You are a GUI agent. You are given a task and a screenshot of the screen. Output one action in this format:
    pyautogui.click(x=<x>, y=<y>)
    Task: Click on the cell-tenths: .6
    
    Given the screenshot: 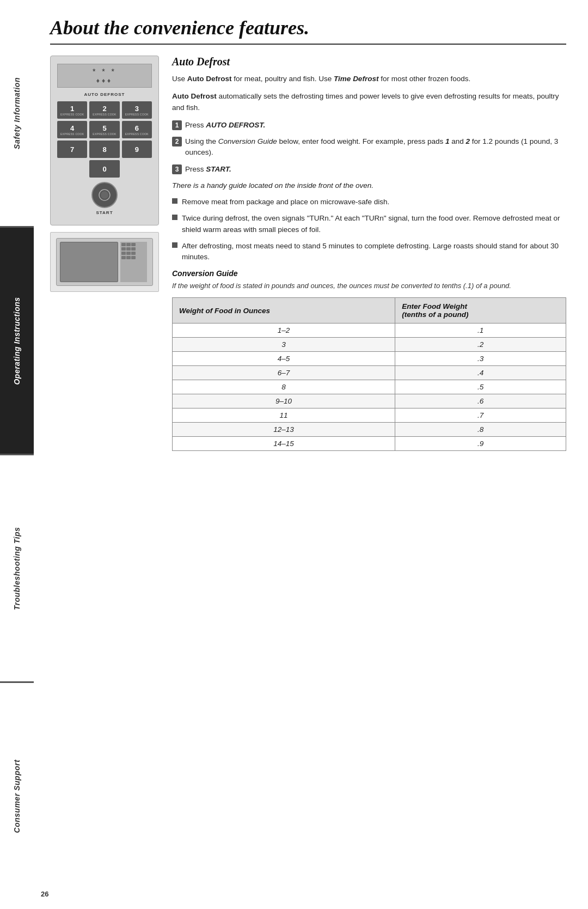 What is the action you would take?
    pyautogui.click(x=481, y=401)
    